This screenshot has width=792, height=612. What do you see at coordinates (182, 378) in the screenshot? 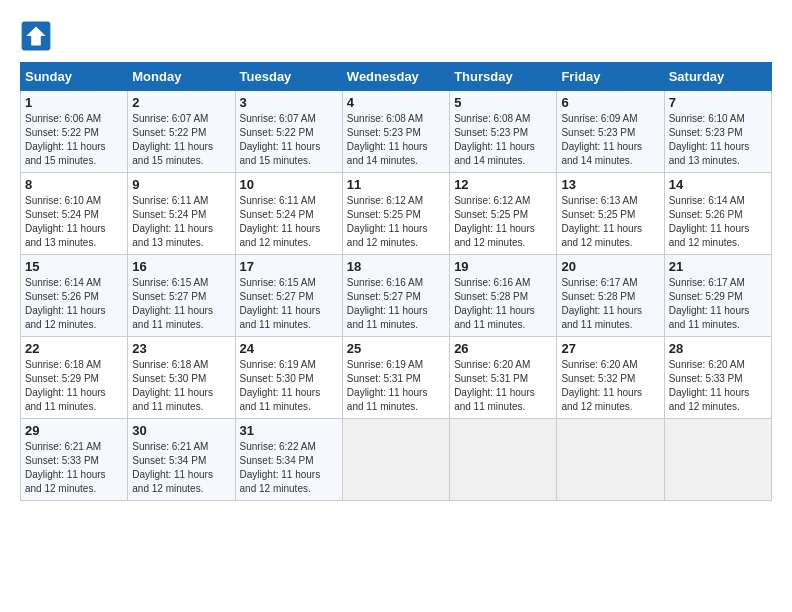
I see `calendar-cell: 23 Sunrise: 6:18 AM Sunset: 5:30 PM Dayl…` at bounding box center [182, 378].